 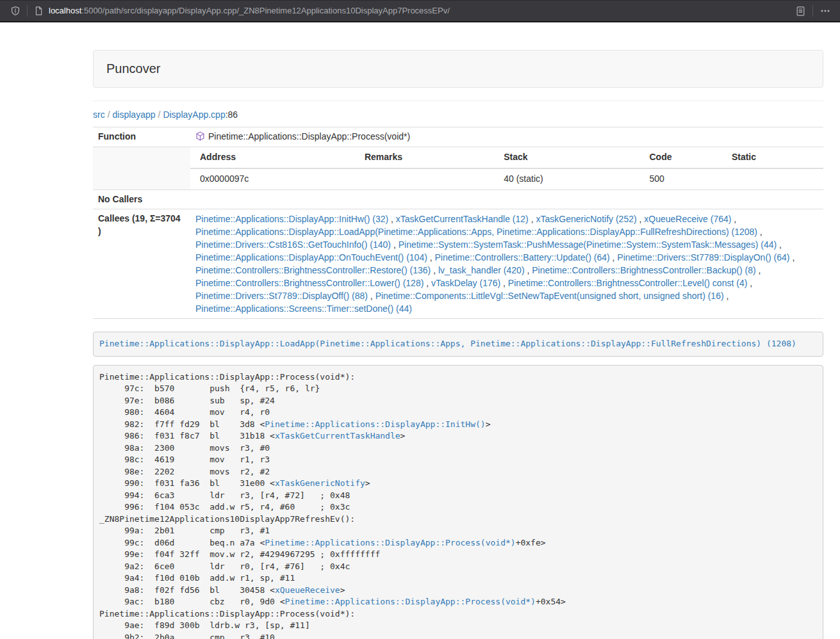 I want to click on callee-link: Pinetime::Applications::DisplayApp::OnTo…, so click(x=311, y=257).